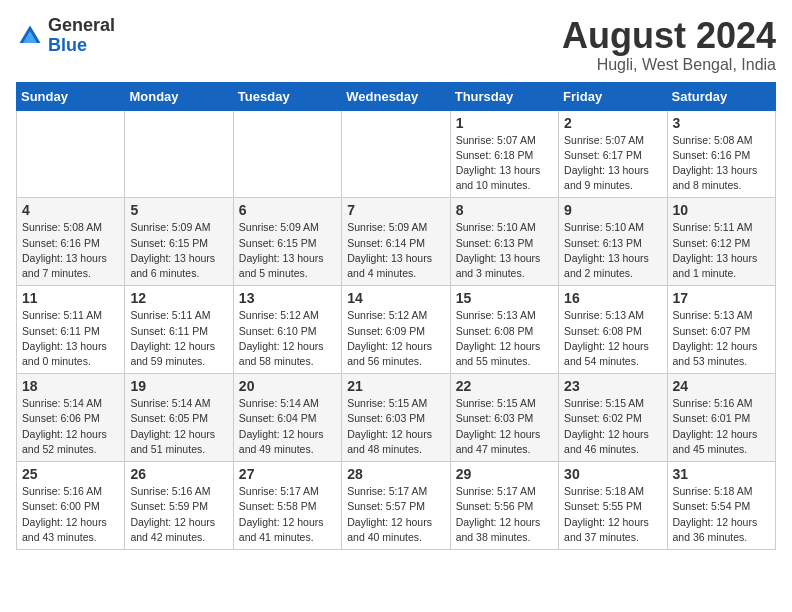  I want to click on table-row: 26Sunrise: 5:16 AM Sunset: 5:59 PM Dayli…, so click(179, 506).